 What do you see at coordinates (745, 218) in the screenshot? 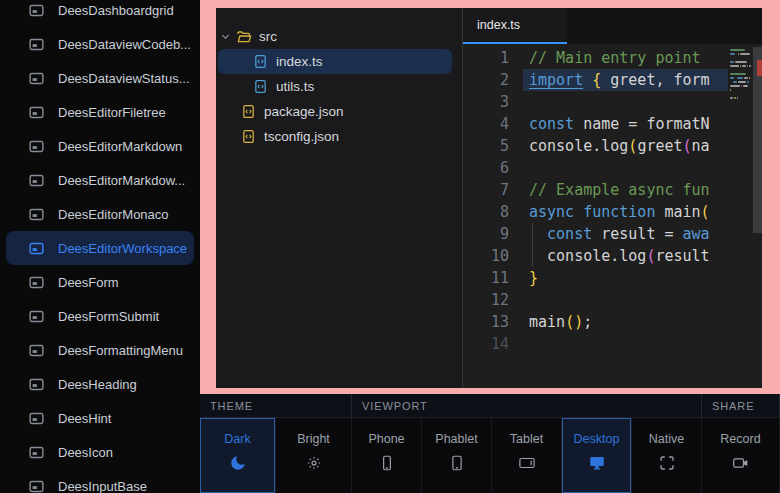
I see `minimap` at bounding box center [745, 218].